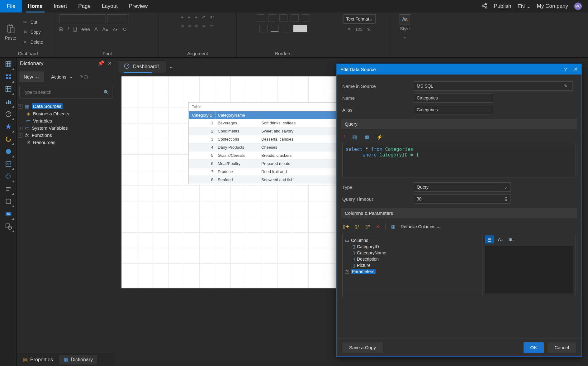 The width and height of the screenshot is (588, 366). I want to click on ok-button: OK, so click(534, 348).